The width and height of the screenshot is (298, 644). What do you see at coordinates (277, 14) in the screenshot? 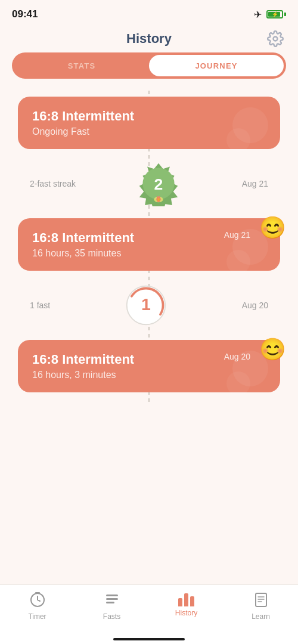
I see `battery-icon: ⚡` at bounding box center [277, 14].